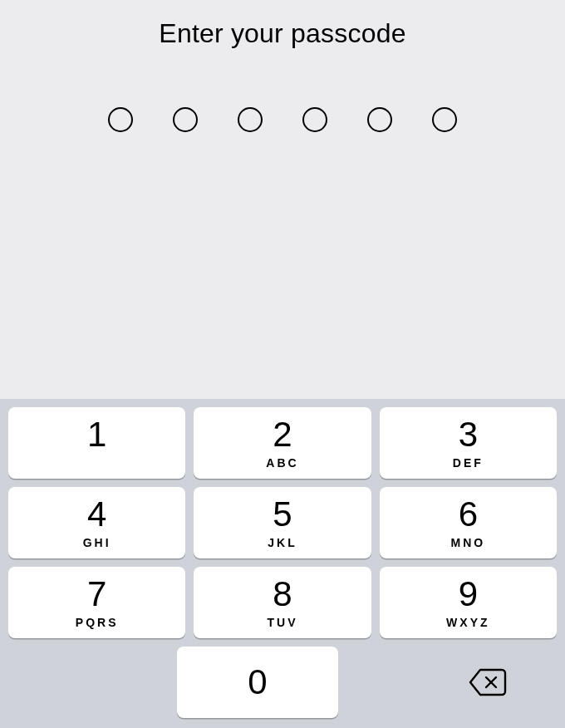 This screenshot has height=728, width=565. I want to click on key-letters: JKL, so click(282, 543).